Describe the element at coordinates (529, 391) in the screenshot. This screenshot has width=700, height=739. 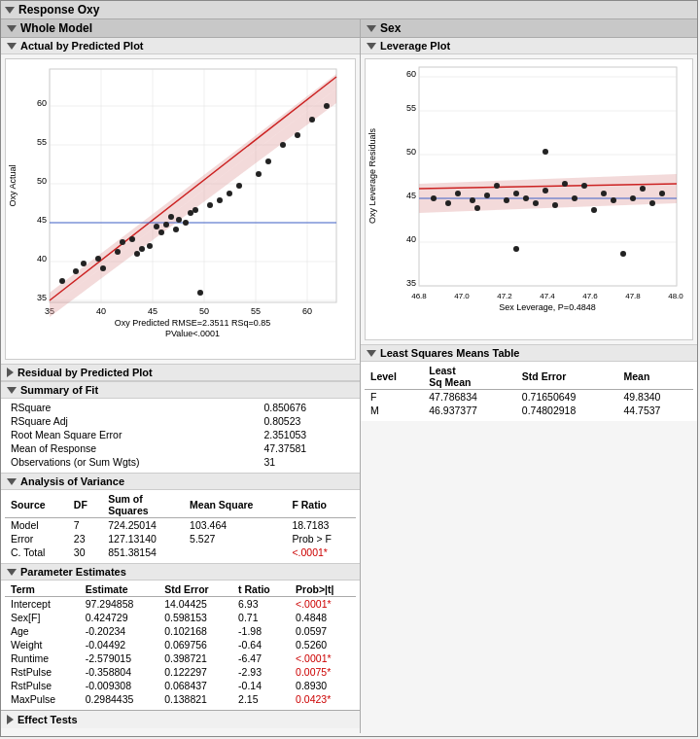
I see `lsmeans-table: Level LeastSq Mean Std Error Mean F47.78…` at that location.